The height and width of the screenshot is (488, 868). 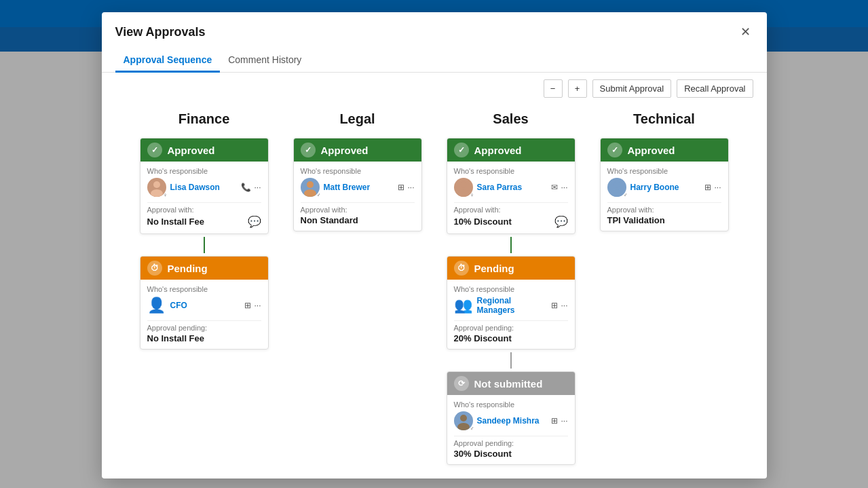 What do you see at coordinates (511, 150) in the screenshot?
I see `sales-approved-header: ✓ Approved` at bounding box center [511, 150].